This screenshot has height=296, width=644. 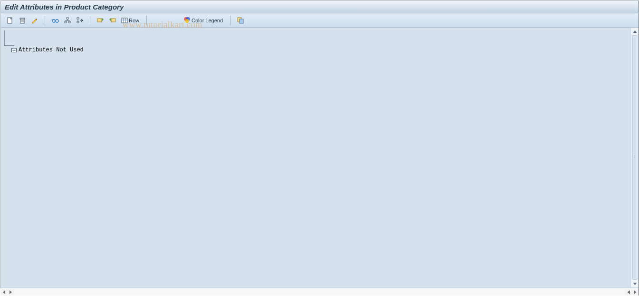 I want to click on page-title: Edit Attributes in Product Category, so click(x=64, y=7).